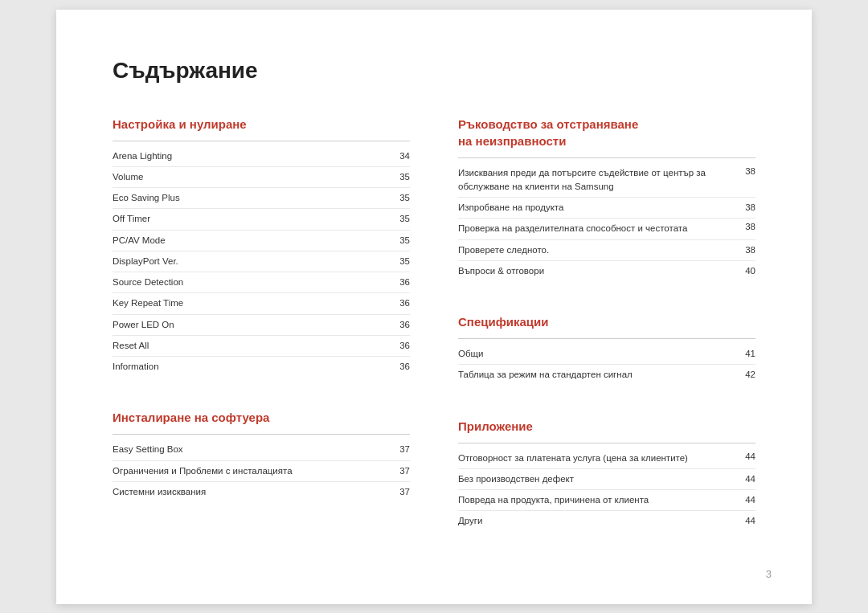 This screenshot has width=868, height=613. I want to click on section-nastroika: Настройка и нулиране Arena Lighting 34 V…, so click(261, 247).